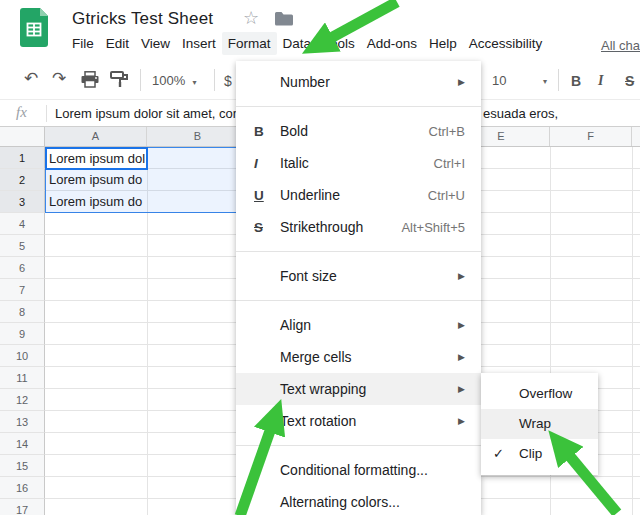  I want to click on format-menu-item-conditional-formatting: Conditional formatting..., so click(358, 470).